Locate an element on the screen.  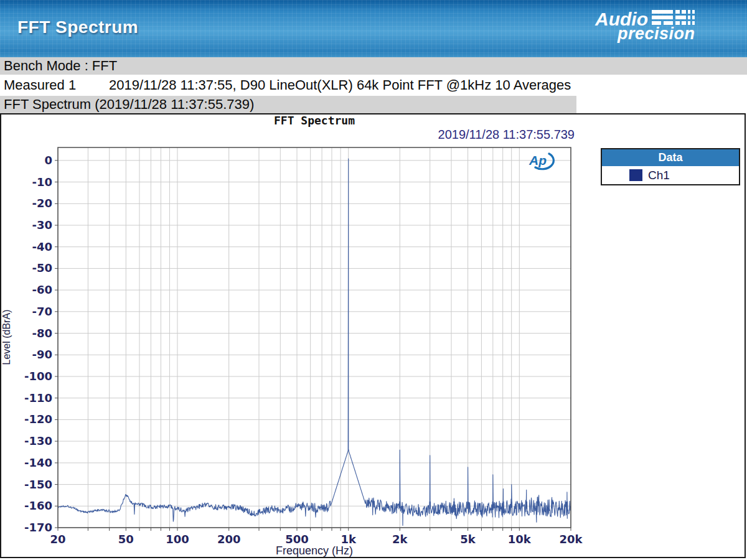
y-tick-label: -150 is located at coordinates (39, 484).